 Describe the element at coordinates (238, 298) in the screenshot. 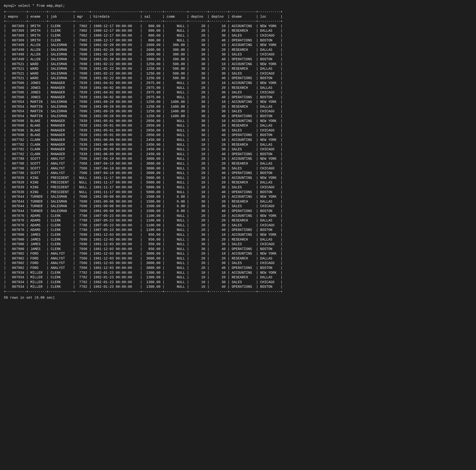

I see `row-count: 56 rows in set (0.00 sec)` at that location.